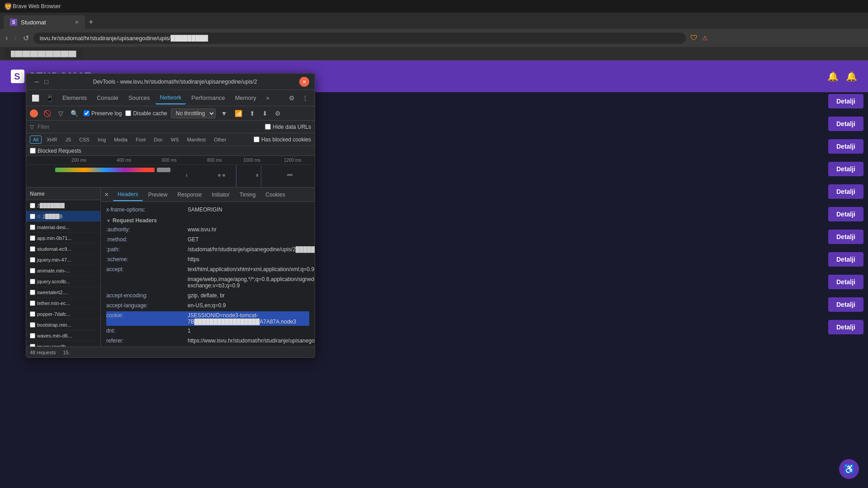  I want to click on tab-network: Network, so click(171, 98).